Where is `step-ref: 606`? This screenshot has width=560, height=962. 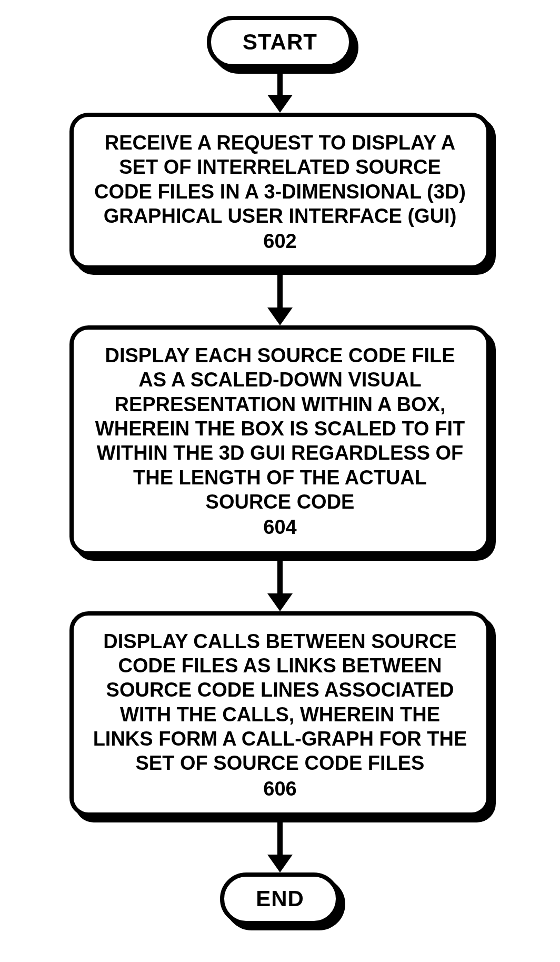
step-ref: 606 is located at coordinates (280, 789).